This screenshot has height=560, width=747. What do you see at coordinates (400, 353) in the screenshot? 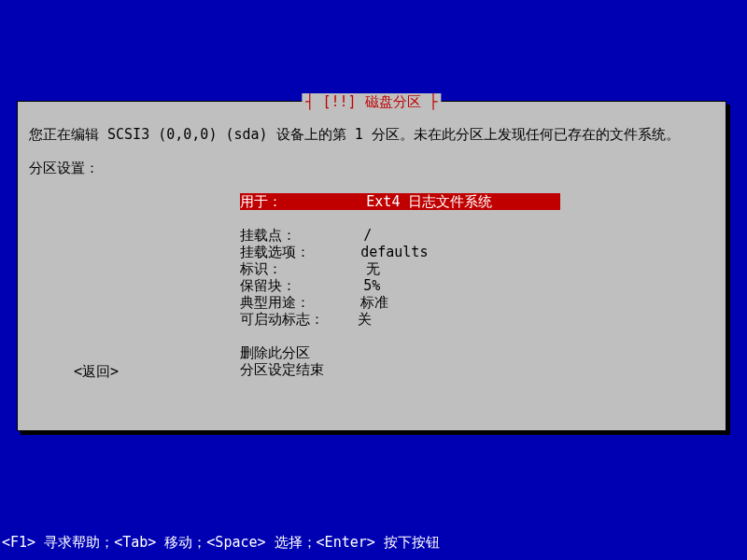
I see `delete-partition-action: 删除此分区` at bounding box center [400, 353].